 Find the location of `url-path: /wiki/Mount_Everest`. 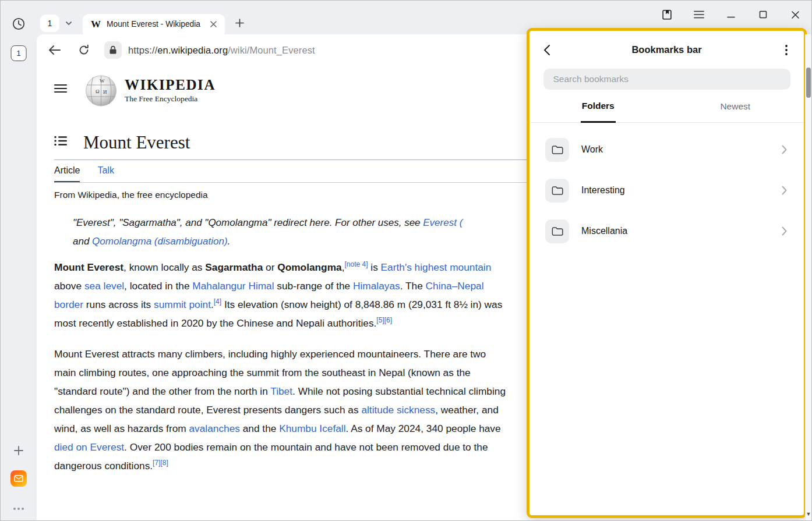

url-path: /wiki/Mount_Everest is located at coordinates (271, 50).